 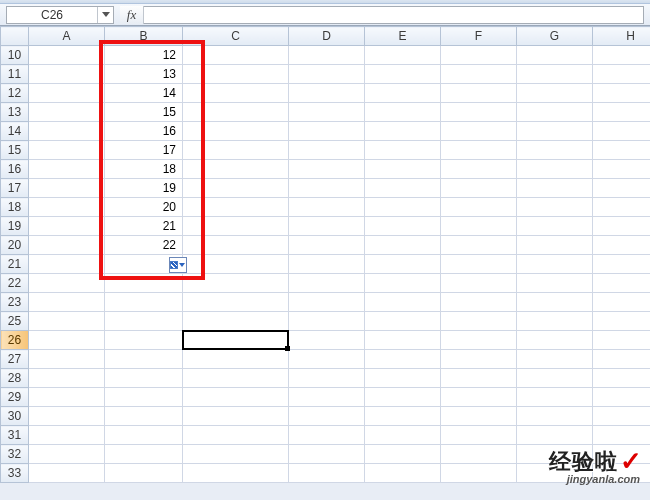 I want to click on cell-D23, so click(x=327, y=302).